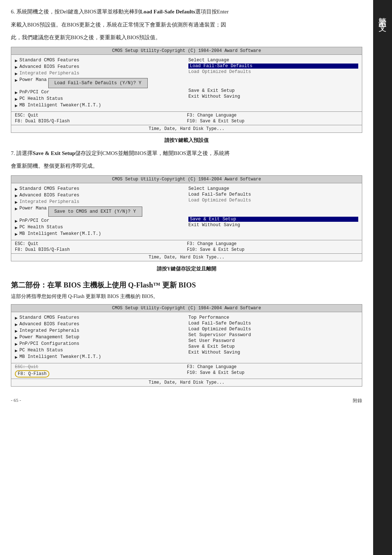  What do you see at coordinates (16, 401) in the screenshot?
I see `page-number: - 65 -` at bounding box center [16, 401].